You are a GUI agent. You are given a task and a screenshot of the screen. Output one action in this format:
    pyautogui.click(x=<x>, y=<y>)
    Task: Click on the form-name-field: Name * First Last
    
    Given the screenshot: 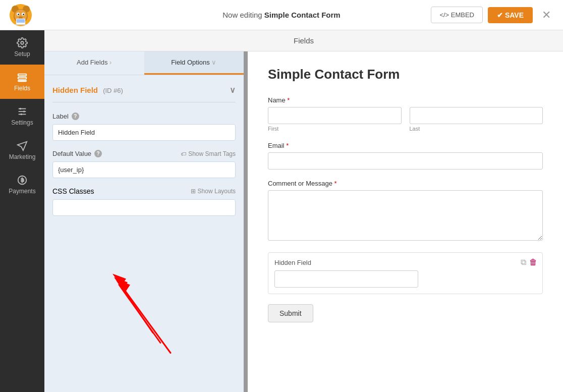 What is the action you would take?
    pyautogui.click(x=406, y=114)
    